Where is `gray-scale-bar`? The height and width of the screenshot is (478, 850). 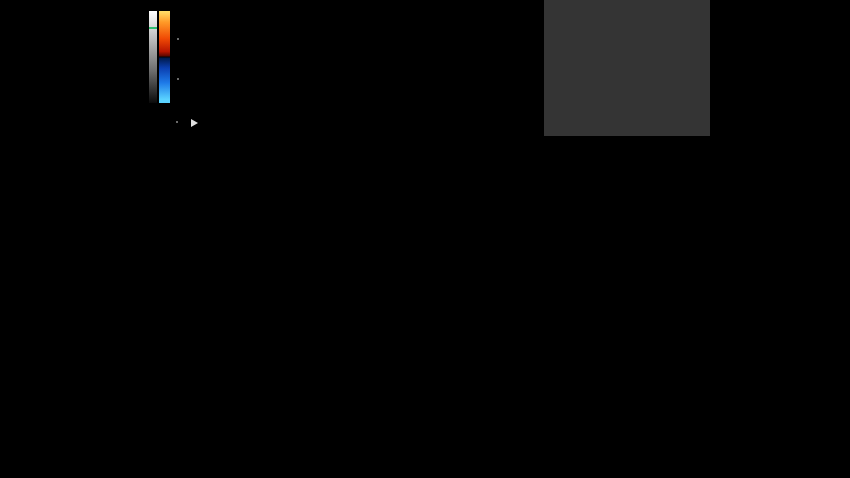 gray-scale-bar is located at coordinates (153, 57).